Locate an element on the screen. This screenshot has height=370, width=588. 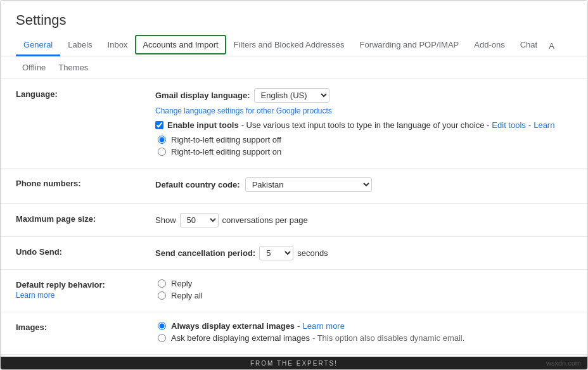
reply-learn-more-link: Learn more is located at coordinates (86, 295).